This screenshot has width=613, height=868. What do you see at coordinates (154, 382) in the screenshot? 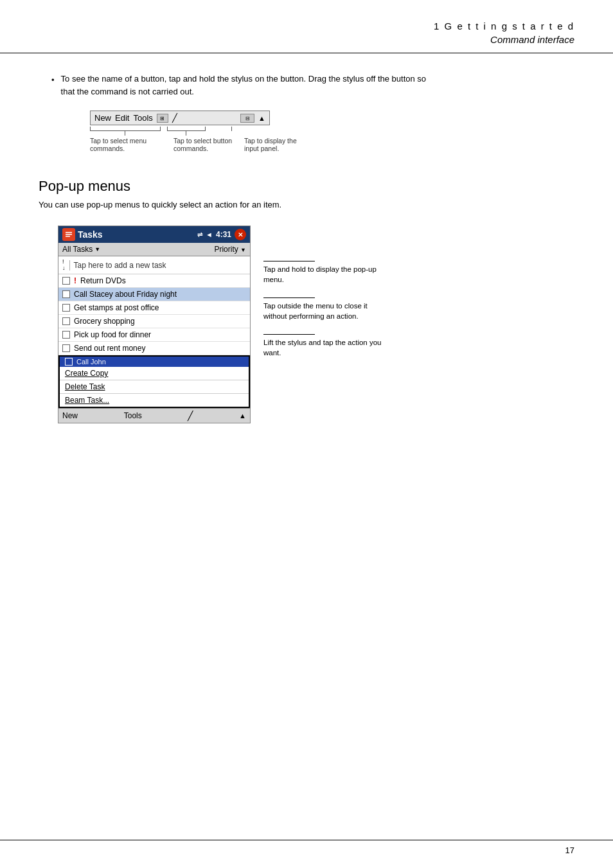
I see `pda-context-menu: Call John Create Copy Delete Task Beam T…` at bounding box center [154, 382].